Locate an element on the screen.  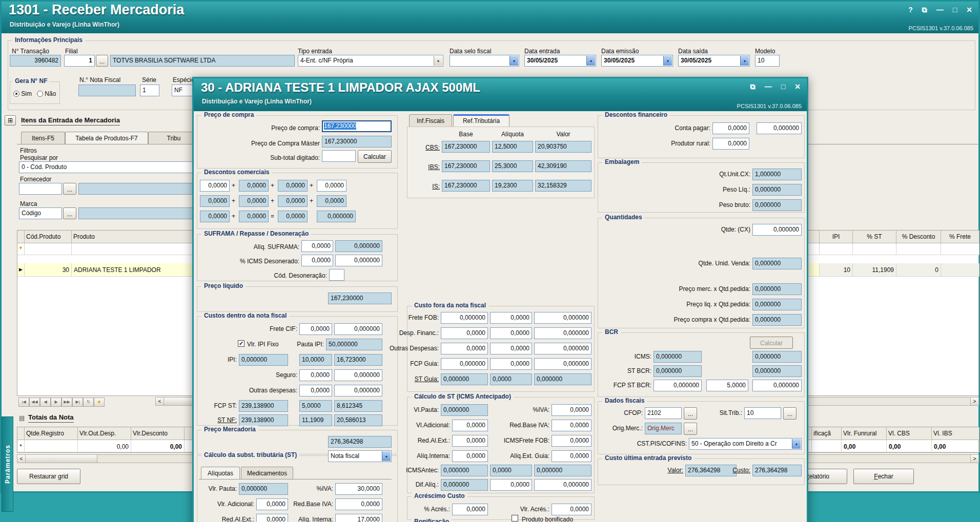
fcp-st-bcr-aliq-field: 5,0000 is located at coordinates (727, 385).